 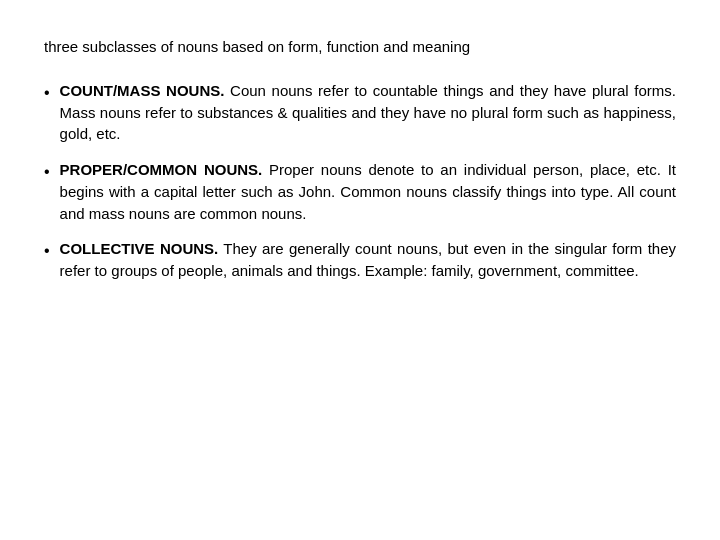 I want to click on list-item: • COUNT/MASS NOUNS. Coun nouns refer to …, so click(x=360, y=112).